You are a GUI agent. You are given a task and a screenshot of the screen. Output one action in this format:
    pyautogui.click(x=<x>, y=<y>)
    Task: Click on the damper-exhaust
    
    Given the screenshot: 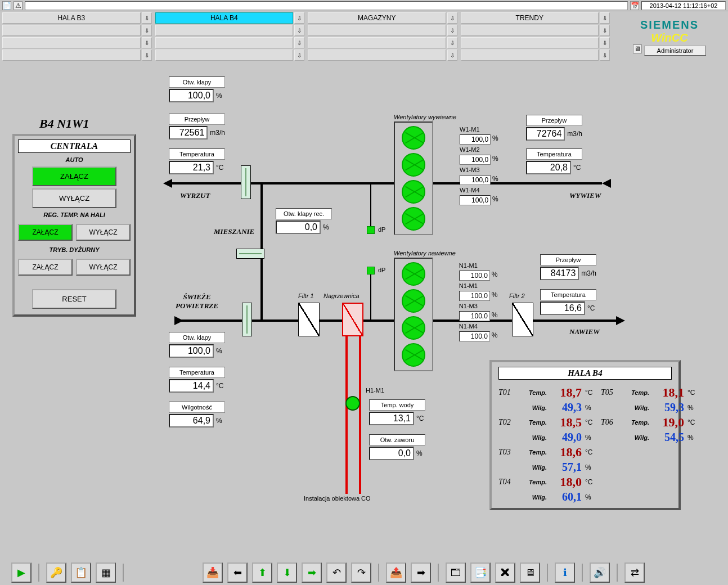 What is the action you would take?
    pyautogui.click(x=246, y=182)
    